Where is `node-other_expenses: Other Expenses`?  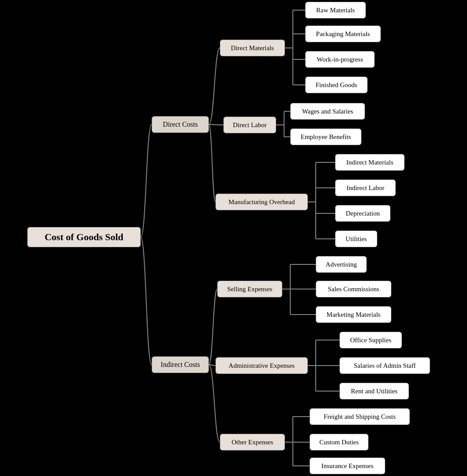 node-other_expenses: Other Expenses is located at coordinates (252, 442).